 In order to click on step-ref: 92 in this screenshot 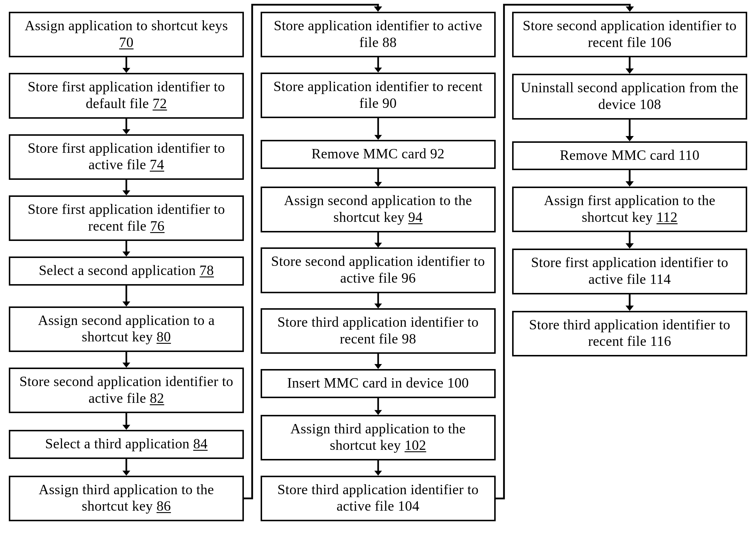, I will do `click(437, 153)`.